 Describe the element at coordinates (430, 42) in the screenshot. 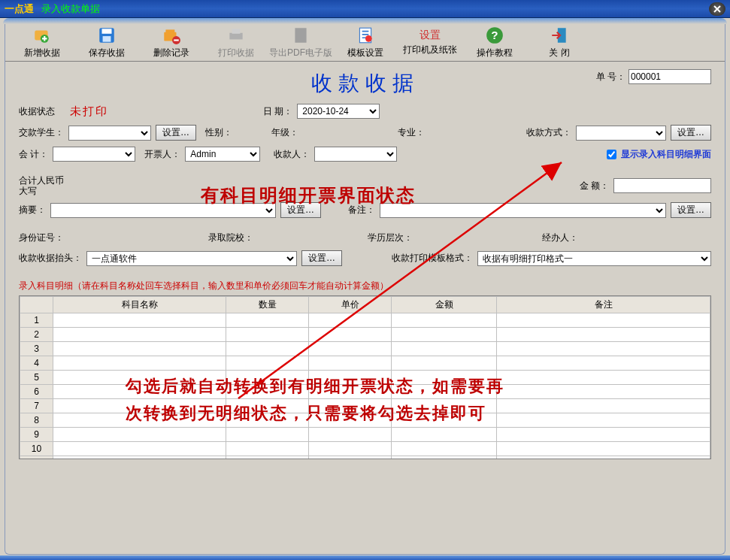

I see `toolbar-setprinter-button: 设置 打印机及纸张` at that location.